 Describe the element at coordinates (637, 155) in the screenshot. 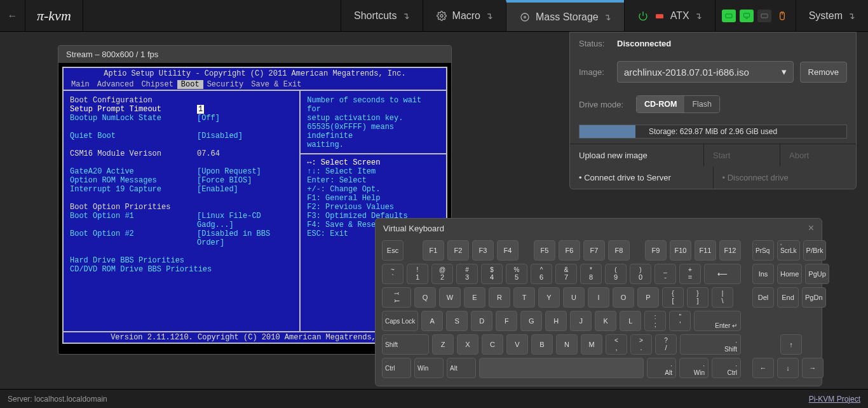

I see `upload-image-button: Upload new image` at that location.